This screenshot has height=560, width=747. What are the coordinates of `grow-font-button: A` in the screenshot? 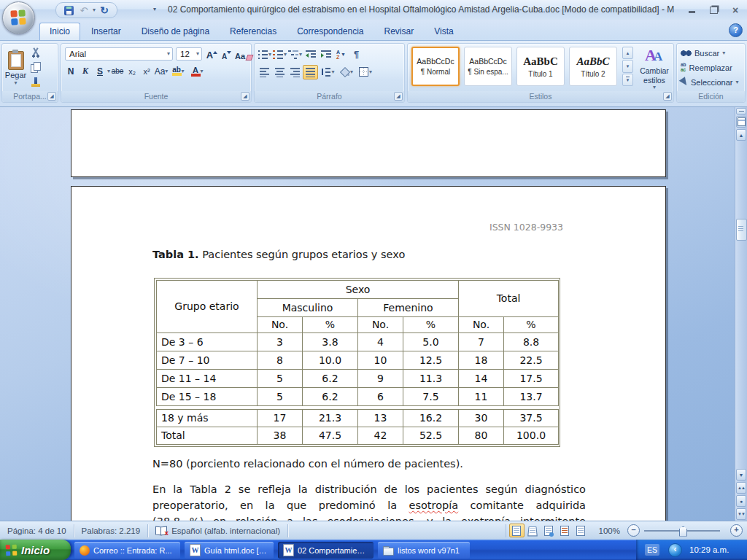 It's located at (212, 54).